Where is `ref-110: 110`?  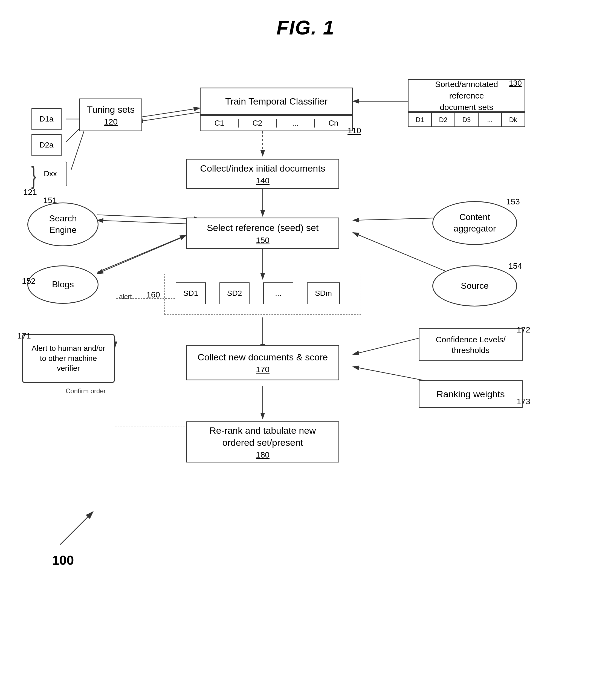
ref-110: 110 is located at coordinates (354, 130).